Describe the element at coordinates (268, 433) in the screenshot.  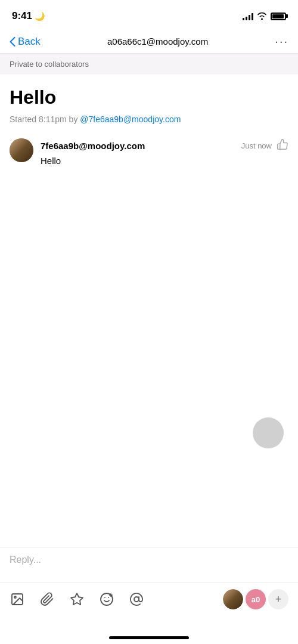
I see `floating-action-button` at that location.